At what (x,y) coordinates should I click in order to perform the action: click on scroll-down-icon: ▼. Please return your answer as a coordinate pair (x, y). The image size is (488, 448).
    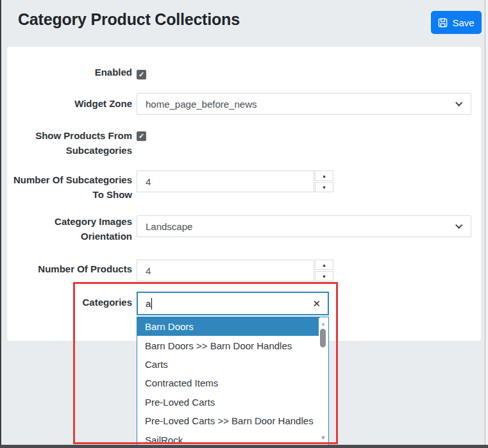
    Looking at the image, I should click on (323, 438).